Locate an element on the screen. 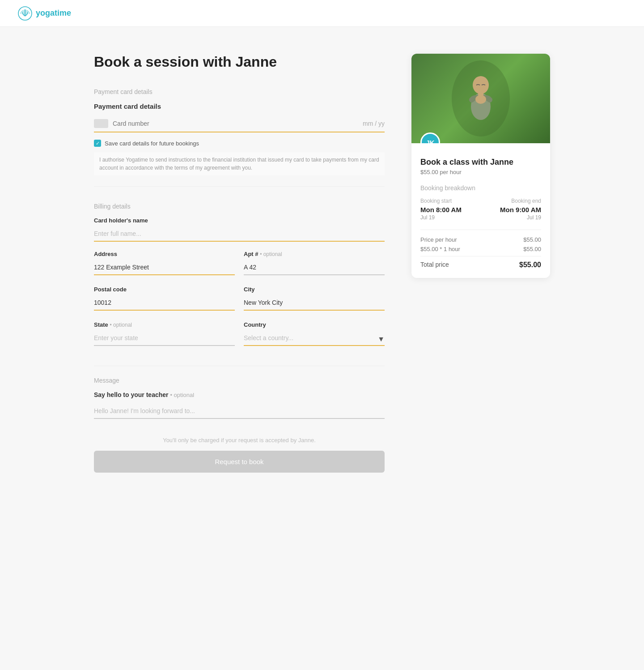  hours-row: $55.00 * 1 hour $55.00 is located at coordinates (481, 249).